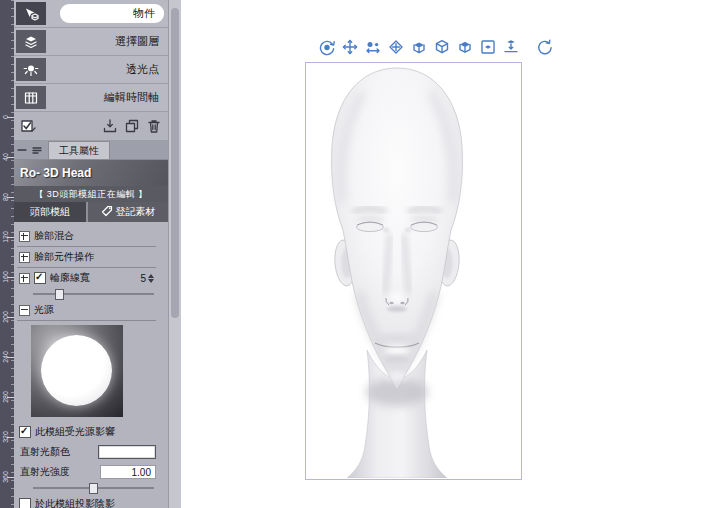 Image resolution: width=720 pixels, height=508 pixels. What do you see at coordinates (108, 70) in the screenshot?
I see `subtool-label: 透光点` at bounding box center [108, 70].